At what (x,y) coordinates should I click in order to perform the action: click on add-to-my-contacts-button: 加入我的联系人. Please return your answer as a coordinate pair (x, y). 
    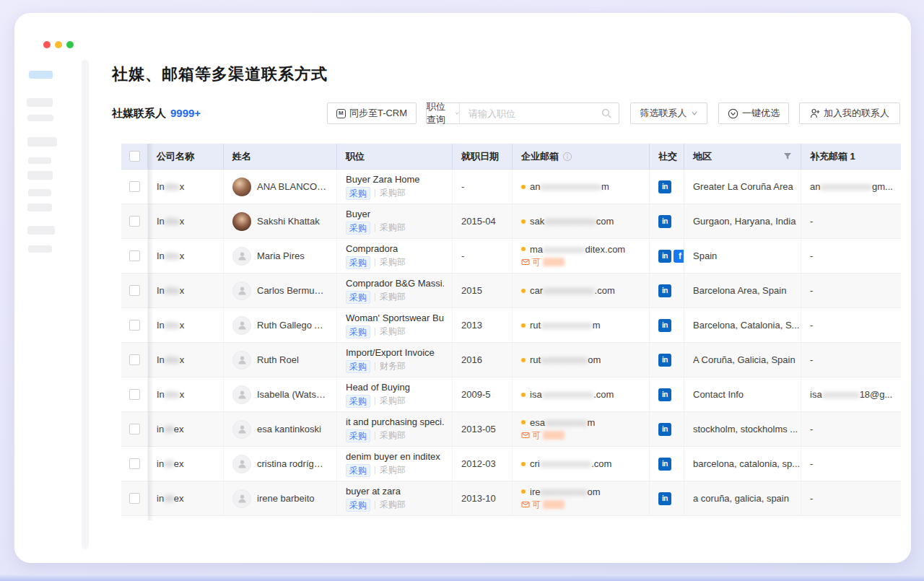
    Looking at the image, I should click on (850, 113).